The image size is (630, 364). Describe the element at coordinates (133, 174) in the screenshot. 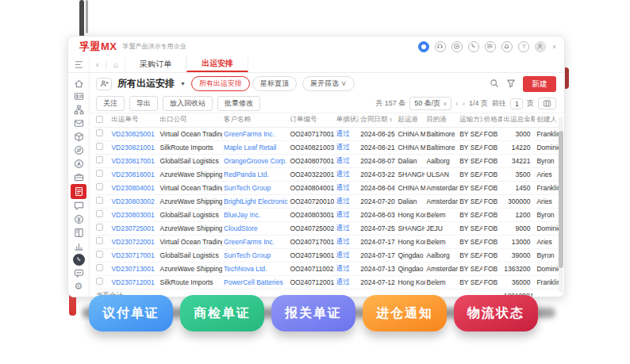

I see `shipment-no-link: VD230816001` at that location.